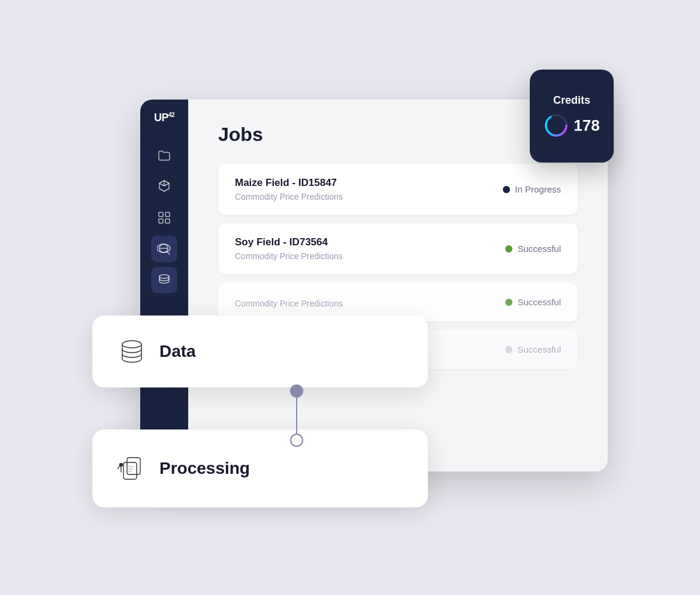  What do you see at coordinates (164, 218) in the screenshot?
I see `blocks-icon` at bounding box center [164, 218].